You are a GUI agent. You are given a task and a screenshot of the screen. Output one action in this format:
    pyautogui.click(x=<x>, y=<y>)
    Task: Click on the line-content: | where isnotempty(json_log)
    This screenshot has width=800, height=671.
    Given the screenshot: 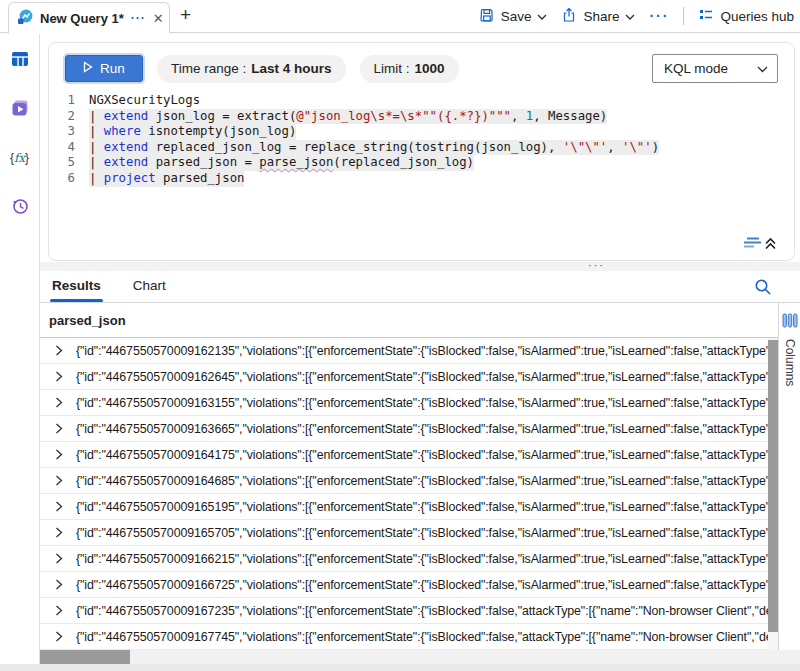 What is the action you would take?
    pyautogui.click(x=192, y=132)
    